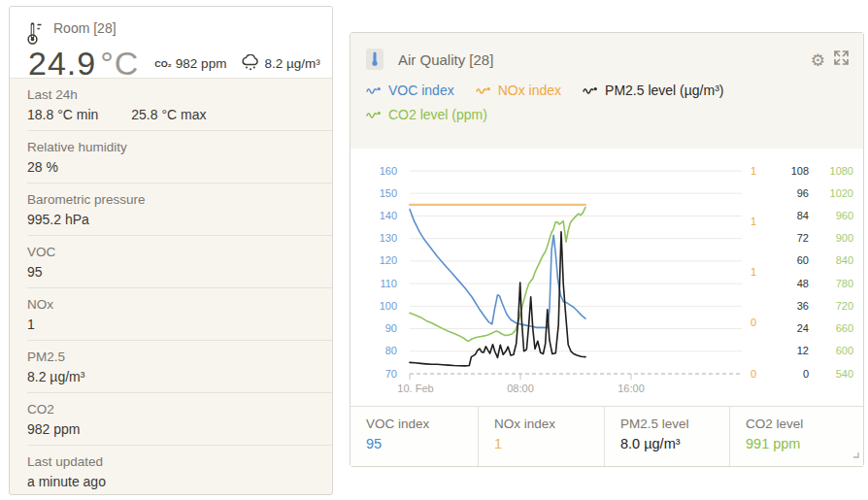  Describe the element at coordinates (845, 374) in the screenshot. I see `svg-text: 540` at that location.